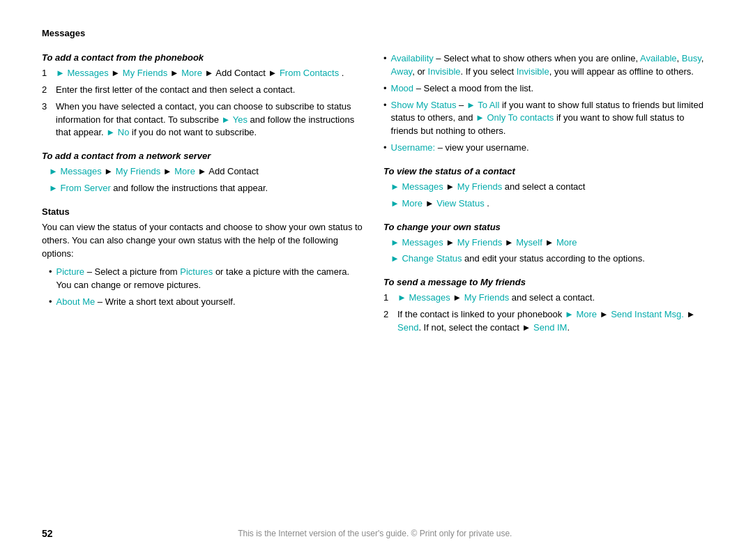 This screenshot has width=753, height=560. What do you see at coordinates (206, 172) in the screenshot?
I see `server-step-1: ► Messages ► My Friends ► More ► Add Con…` at bounding box center [206, 172].